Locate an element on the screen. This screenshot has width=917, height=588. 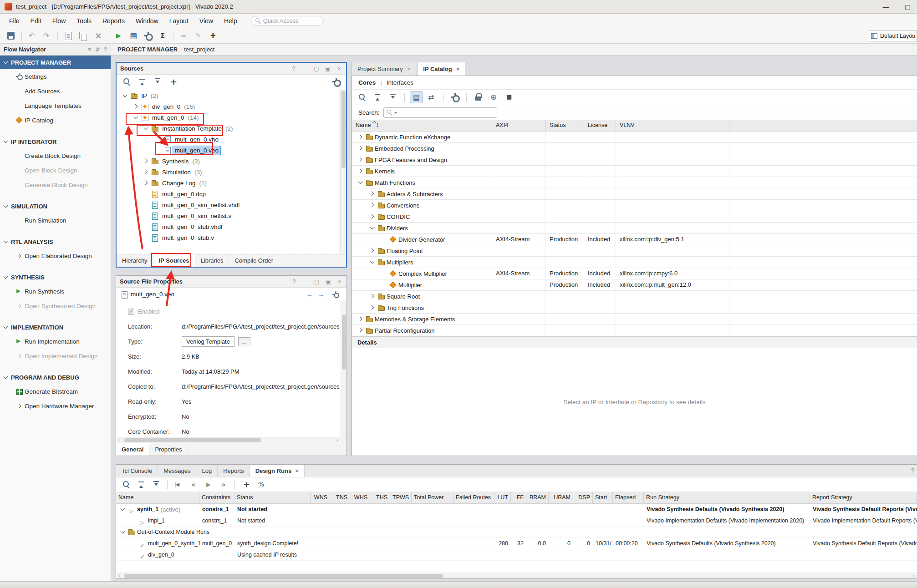
flow-item: Generate Bitstream is located at coordinates (56, 391).